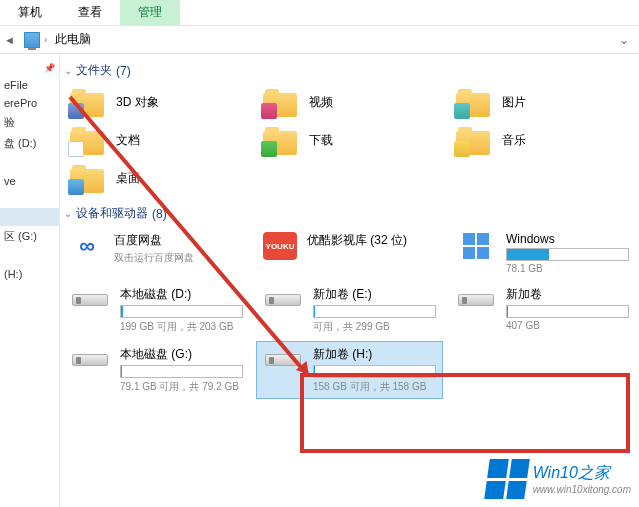  Describe the element at coordinates (128, 140) in the screenshot. I see `folder-label: 文档` at that location.